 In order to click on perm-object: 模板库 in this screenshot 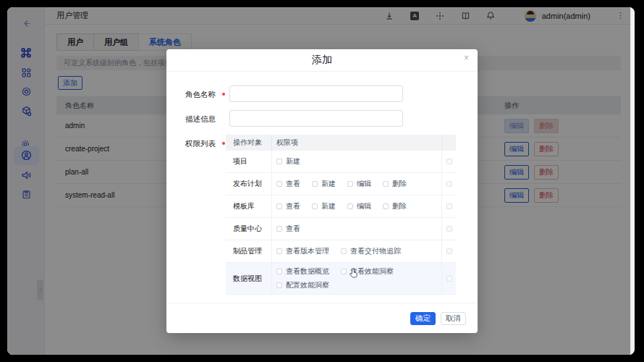, I will do `click(249, 206)`.